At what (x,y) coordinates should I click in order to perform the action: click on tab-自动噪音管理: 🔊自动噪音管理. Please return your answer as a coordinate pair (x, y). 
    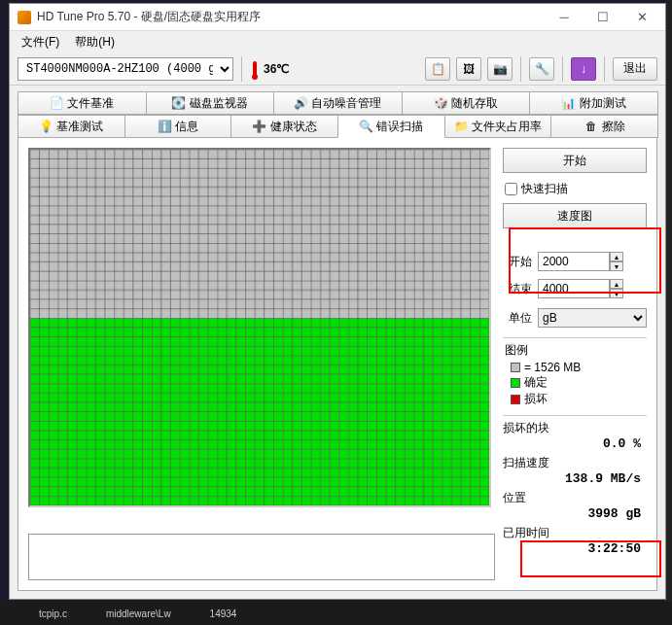
    Looking at the image, I should click on (338, 103).